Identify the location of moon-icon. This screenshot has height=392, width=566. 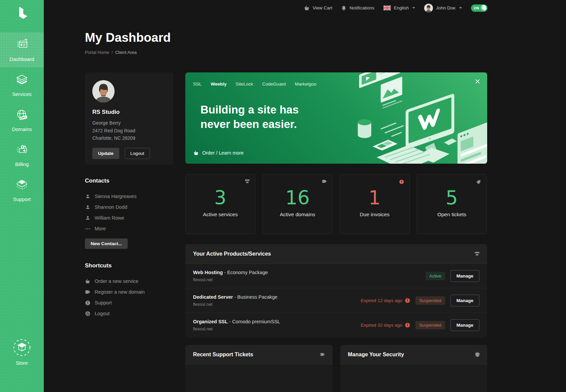
(484, 8).